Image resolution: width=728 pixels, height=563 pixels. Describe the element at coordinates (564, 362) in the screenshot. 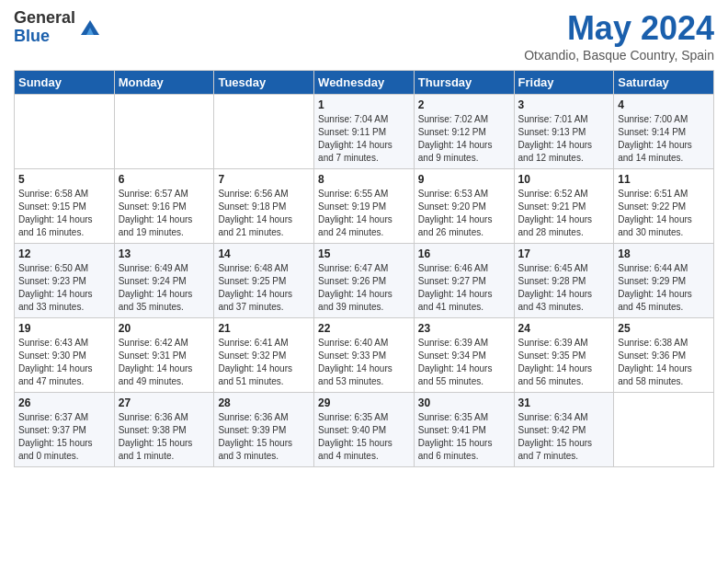

I see `day-info: Sunrise: 6:39 AMSunset: 9:35 PMDaylight:…` at that location.